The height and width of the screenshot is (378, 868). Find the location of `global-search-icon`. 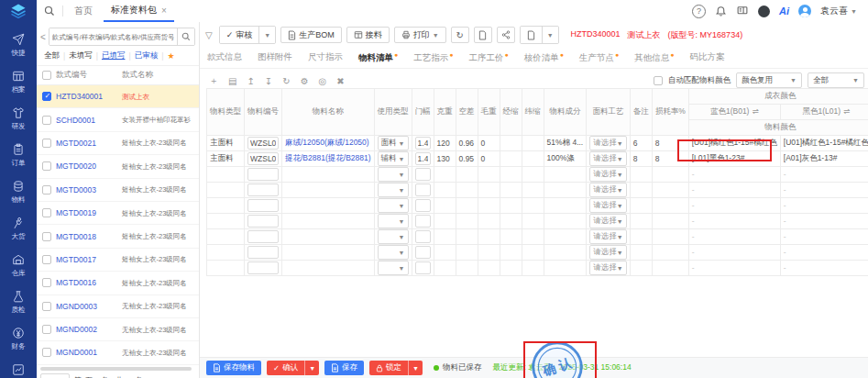

global-search-icon is located at coordinates (49, 11).